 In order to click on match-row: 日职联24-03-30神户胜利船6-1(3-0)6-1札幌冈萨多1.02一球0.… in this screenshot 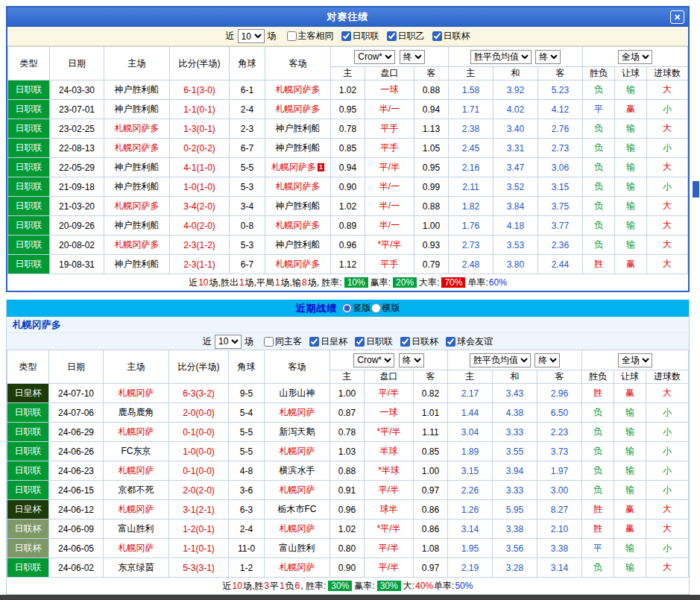, I will do `click(348, 90)`.